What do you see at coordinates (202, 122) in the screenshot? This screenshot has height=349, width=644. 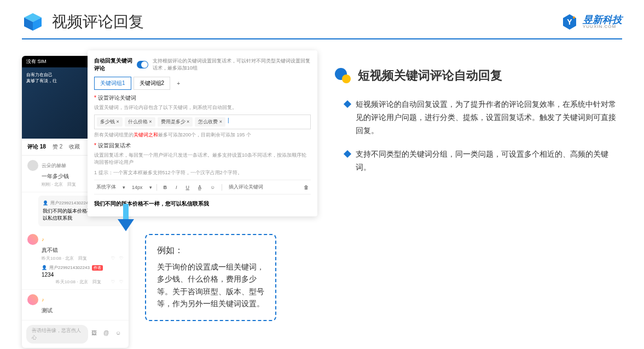 I see `keyword-chips: 多少钱 × 什么价格 × 费用是多少 × 怎么收费 × |` at bounding box center [202, 122].